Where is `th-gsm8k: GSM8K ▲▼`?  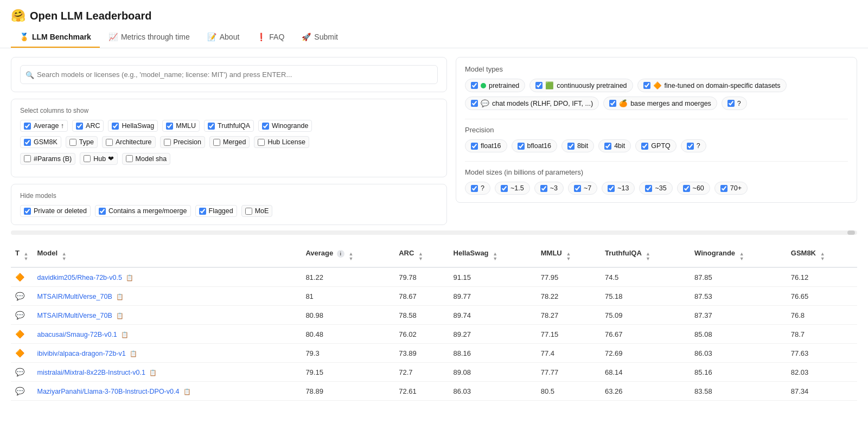 th-gsm8k: GSM8K ▲▼ is located at coordinates (822, 255).